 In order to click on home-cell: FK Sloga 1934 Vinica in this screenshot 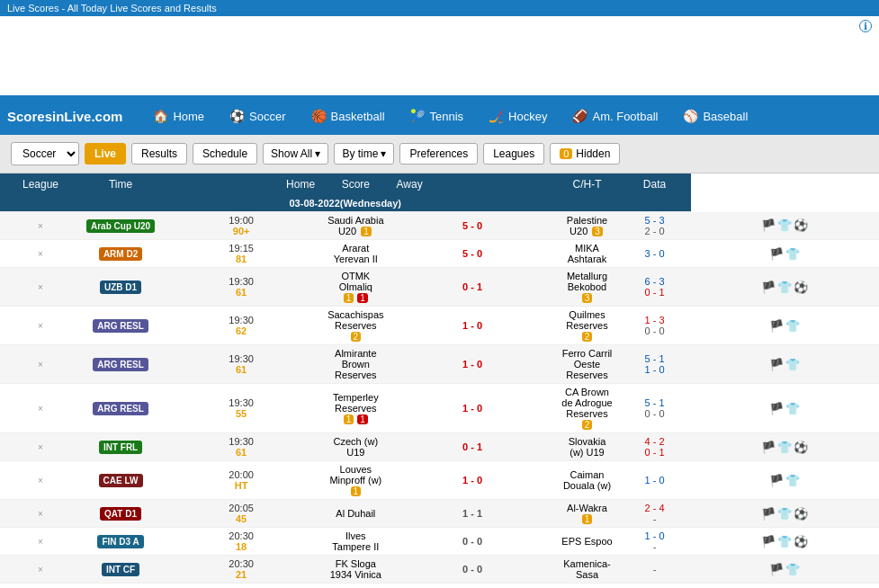, I will do `click(355, 570)`.